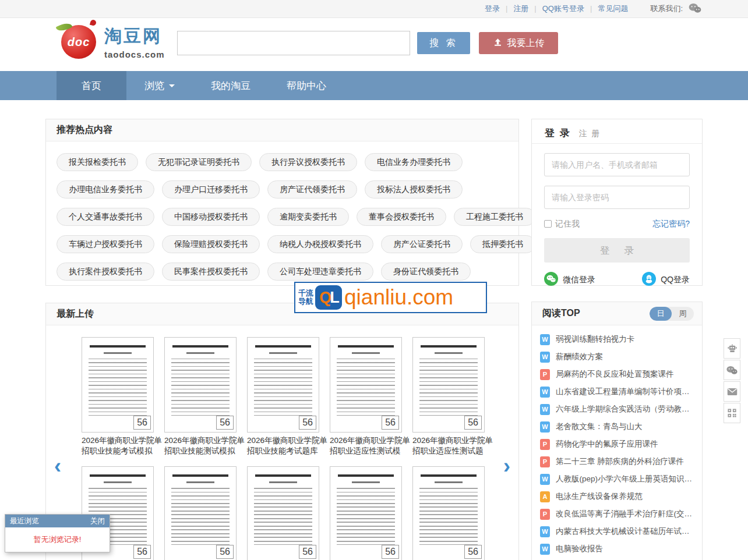  Describe the element at coordinates (320, 244) in the screenshot. I see `hot-tag: 纳税人办税授权委托书` at that location.